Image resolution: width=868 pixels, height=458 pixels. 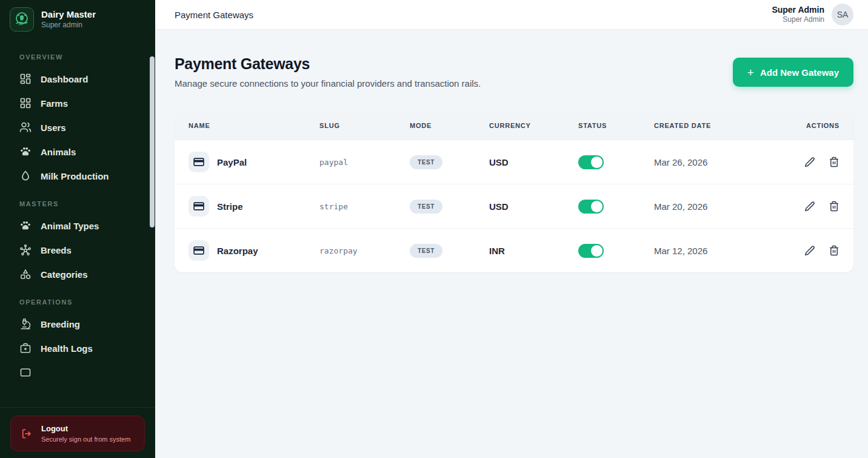 What do you see at coordinates (64, 79) in the screenshot?
I see `sidebar-item-label: Dashboard` at bounding box center [64, 79].